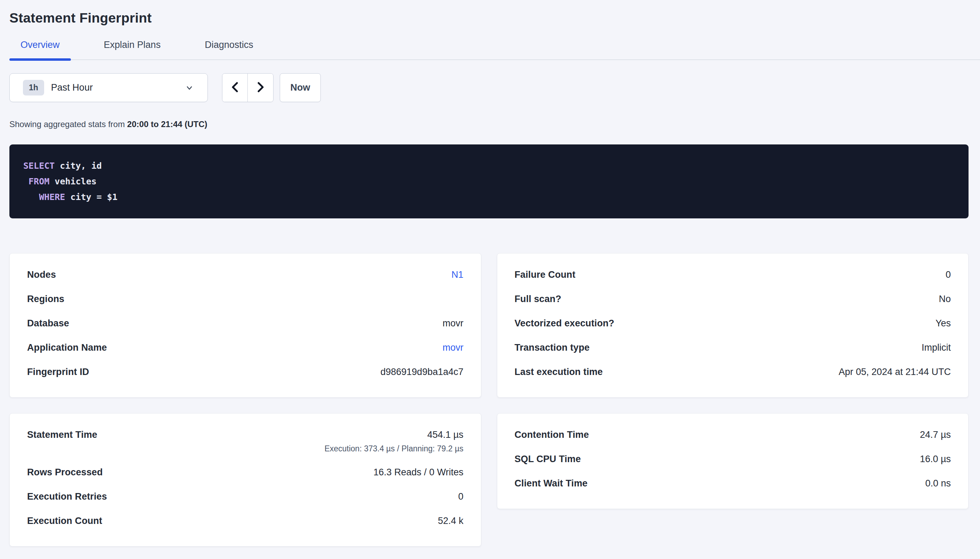 This screenshot has width=980, height=559. I want to click on row-label: Database, so click(48, 323).